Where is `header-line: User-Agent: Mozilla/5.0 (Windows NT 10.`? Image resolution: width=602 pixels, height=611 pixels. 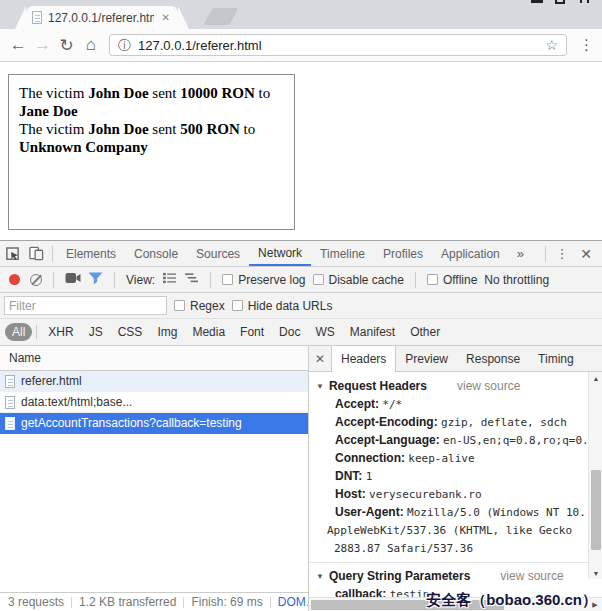 header-line: User-Agent: Mozilla/5.0 (Windows NT 10. is located at coordinates (448, 512).